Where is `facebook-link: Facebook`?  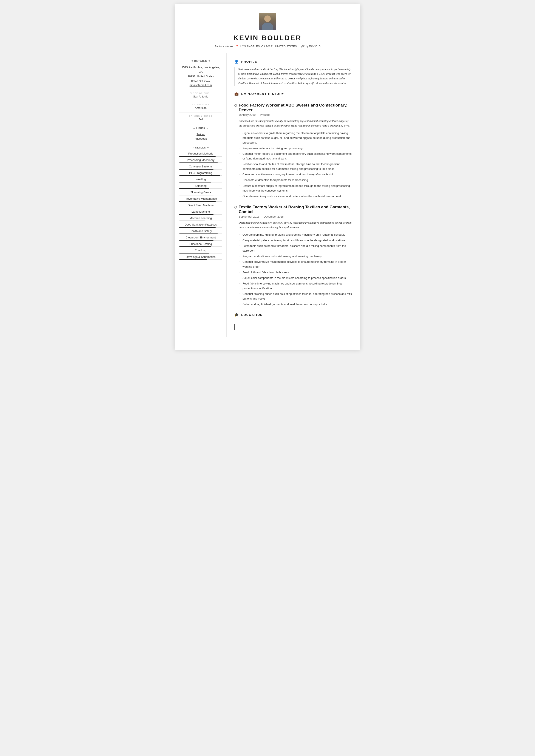
facebook-link: Facebook is located at coordinates (201, 139).